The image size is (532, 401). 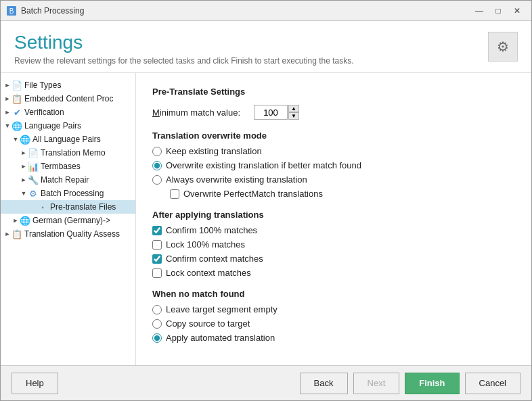 I want to click on page-title: Settings, so click(x=184, y=43).